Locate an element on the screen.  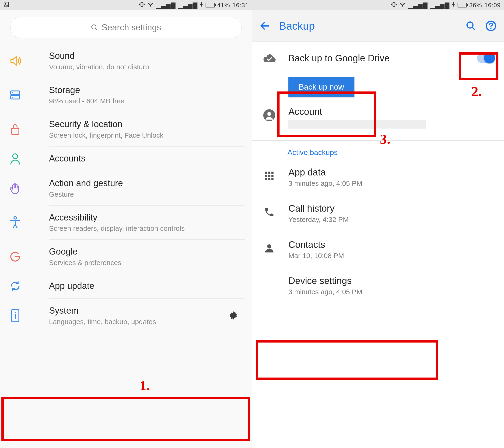
clock-time: 16:09 is located at coordinates (493, 5).